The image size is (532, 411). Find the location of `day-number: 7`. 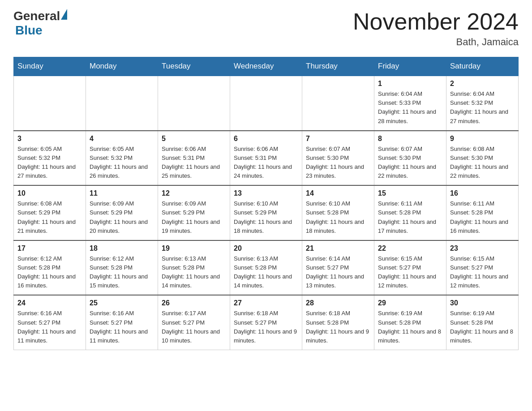

day-number: 7 is located at coordinates (338, 139).